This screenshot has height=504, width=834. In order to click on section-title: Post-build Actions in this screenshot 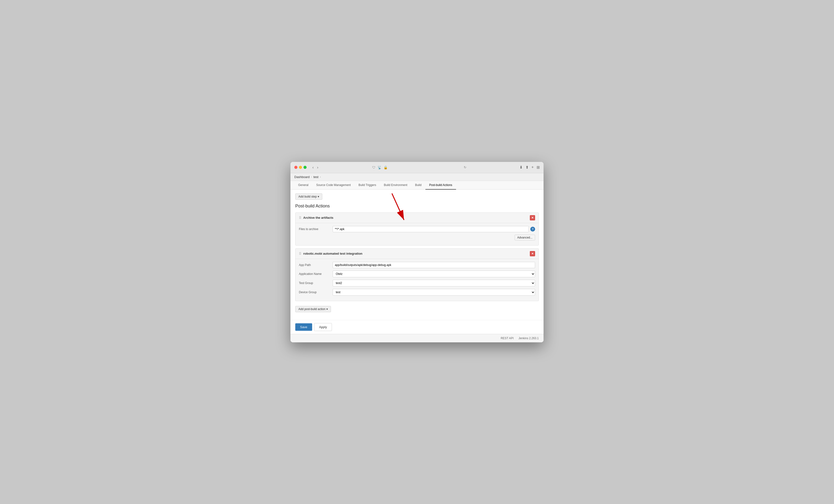, I will do `click(417, 206)`.